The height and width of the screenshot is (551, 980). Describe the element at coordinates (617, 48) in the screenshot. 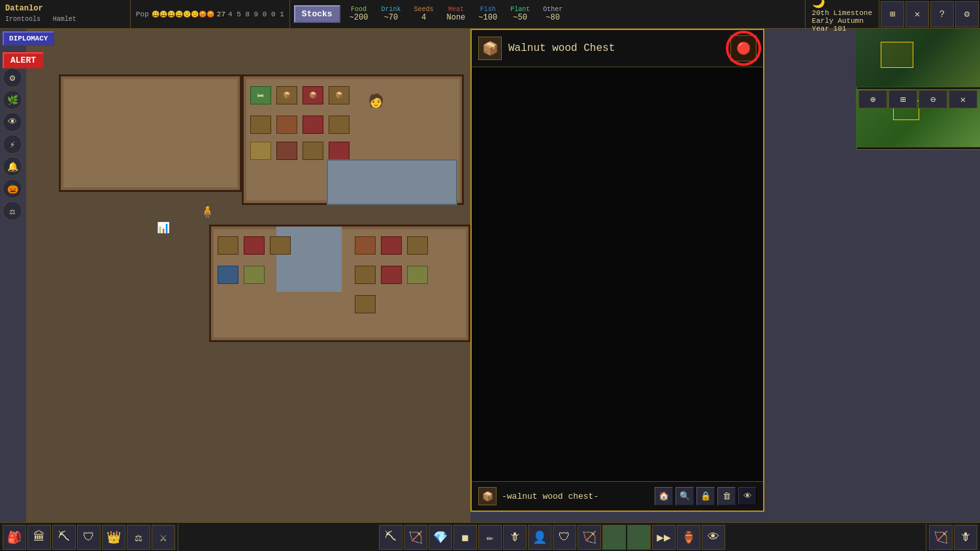

I see `chest-header: 📦 Walnut wood Chest 🔴` at that location.